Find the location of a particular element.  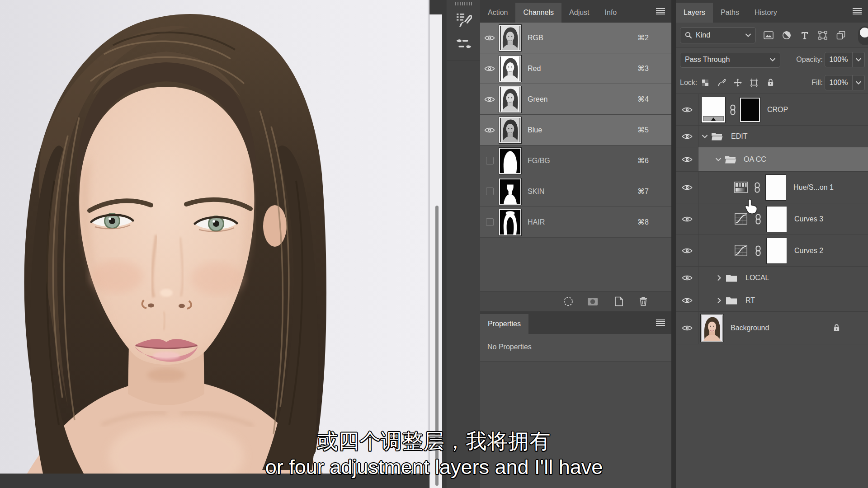

opacity-dropdown-button is located at coordinates (859, 60).